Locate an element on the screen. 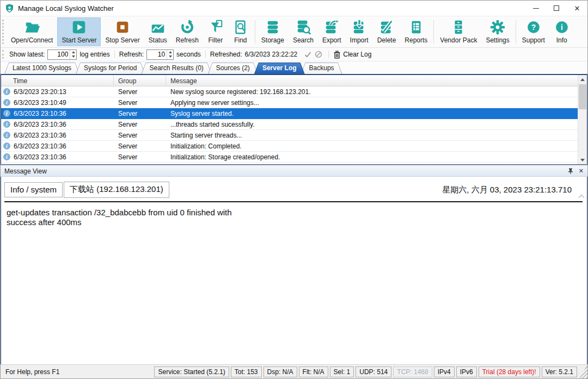  toolbar-button-label: Settings is located at coordinates (498, 40).